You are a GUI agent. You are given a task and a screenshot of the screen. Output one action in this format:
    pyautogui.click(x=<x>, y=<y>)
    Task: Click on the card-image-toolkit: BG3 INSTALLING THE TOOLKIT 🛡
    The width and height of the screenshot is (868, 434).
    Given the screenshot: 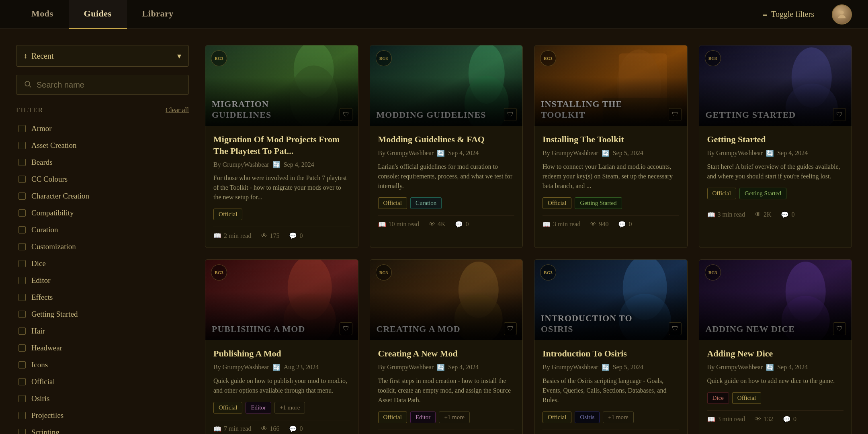 What is the action you would take?
    pyautogui.click(x=611, y=86)
    